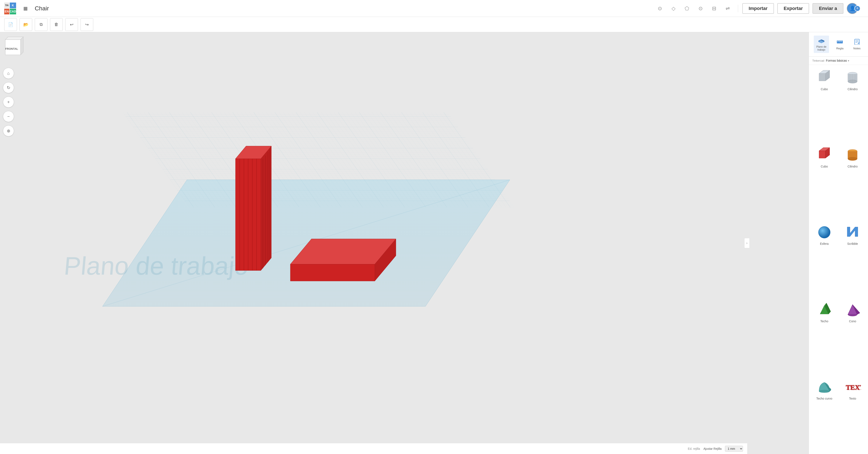  What do you see at coordinates (857, 8) in the screenshot?
I see `add-user-button: +` at bounding box center [857, 8].